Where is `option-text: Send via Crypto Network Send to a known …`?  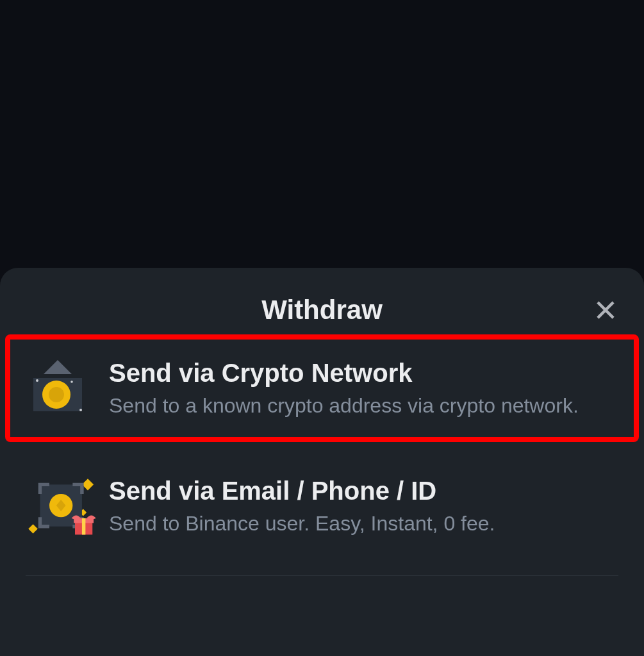
option-text: Send via Crypto Network Send to a known … is located at coordinates (343, 388).